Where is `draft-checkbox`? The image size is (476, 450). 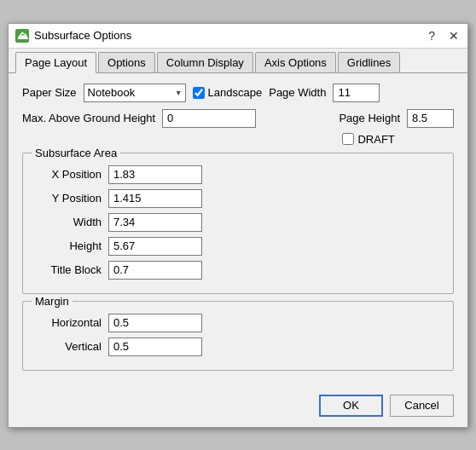
draft-checkbox is located at coordinates (348, 139).